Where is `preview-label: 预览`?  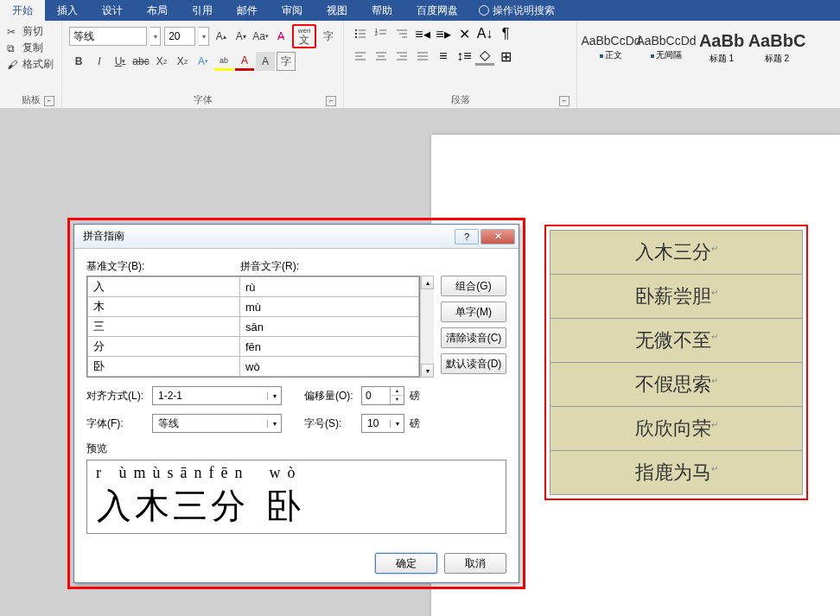 preview-label: 预览 is located at coordinates (296, 449).